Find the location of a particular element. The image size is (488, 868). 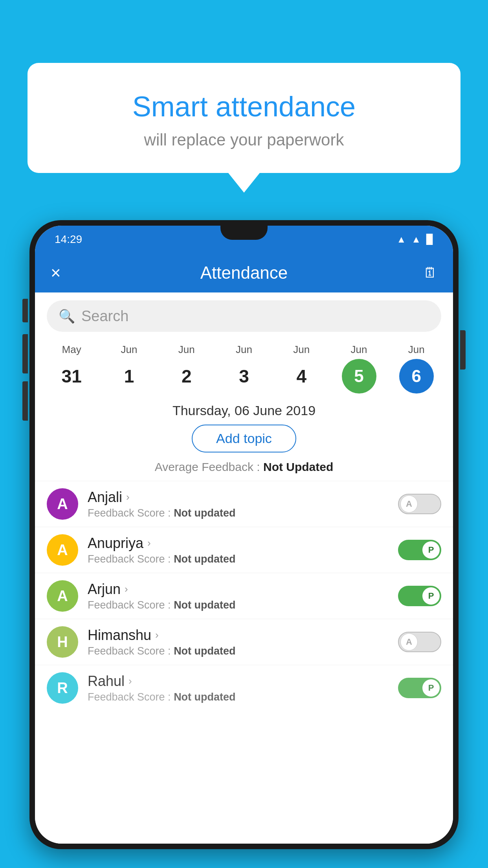

student-info-himanshu: Himanshu ›Feedback Score : Not updated is located at coordinates (243, 642).